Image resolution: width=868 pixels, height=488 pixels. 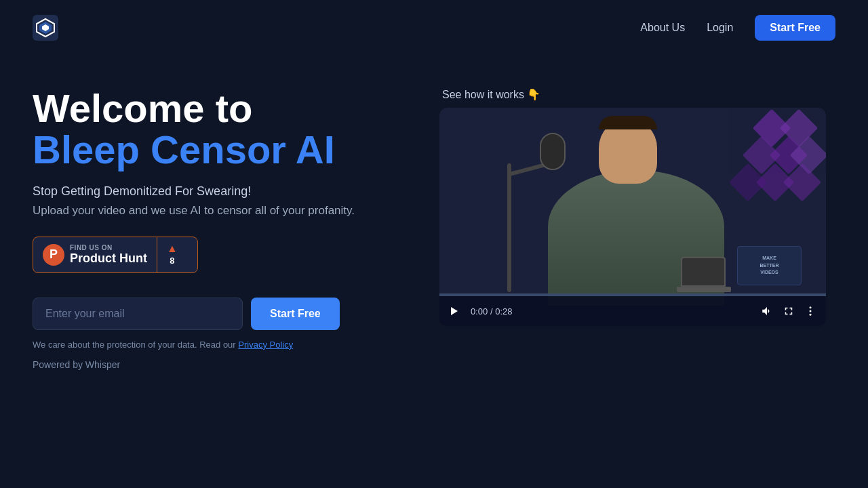 What do you see at coordinates (795, 28) in the screenshot?
I see `start-free-nav-button: Start Free` at bounding box center [795, 28].